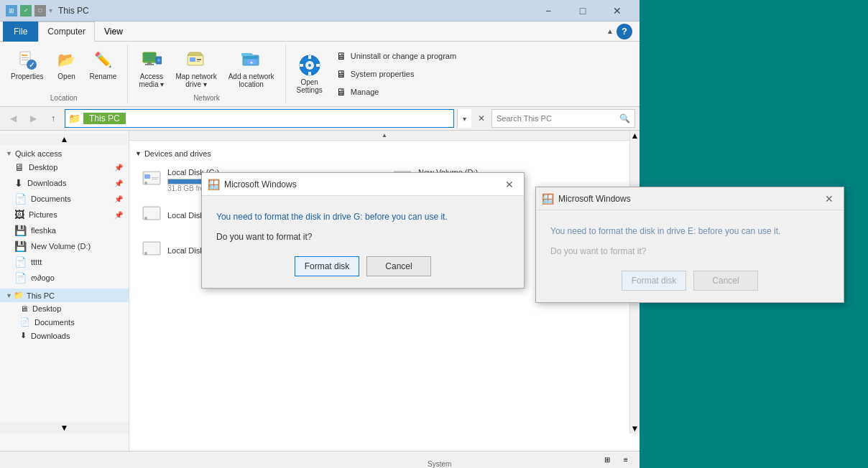  I want to click on sidebar-item-documents: 📄 Documents 📌, so click(65, 199).